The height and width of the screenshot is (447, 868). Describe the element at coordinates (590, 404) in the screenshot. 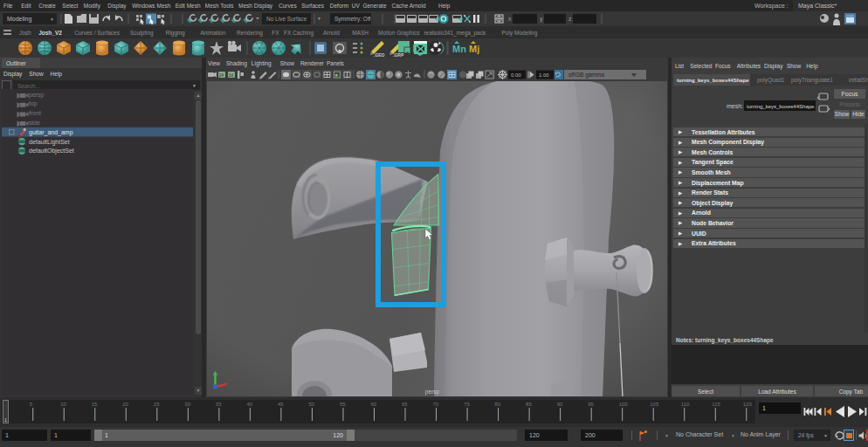

I see `svg-text: 95` at that location.